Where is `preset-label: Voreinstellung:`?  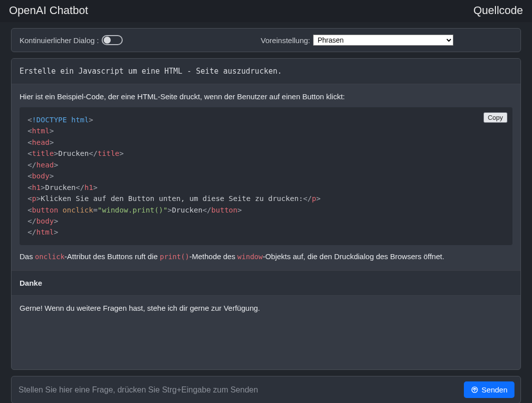
preset-label: Voreinstellung: is located at coordinates (286, 40).